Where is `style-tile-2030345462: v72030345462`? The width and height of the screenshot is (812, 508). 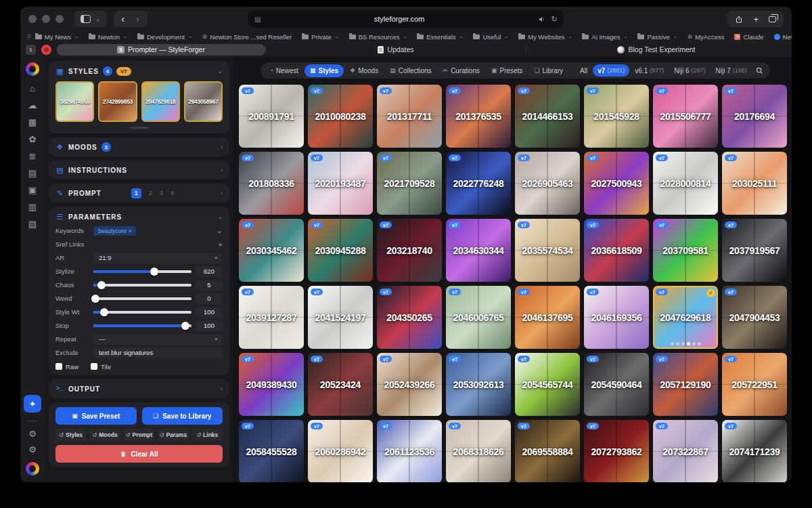
style-tile-2030345462: v72030345462 is located at coordinates (271, 251).